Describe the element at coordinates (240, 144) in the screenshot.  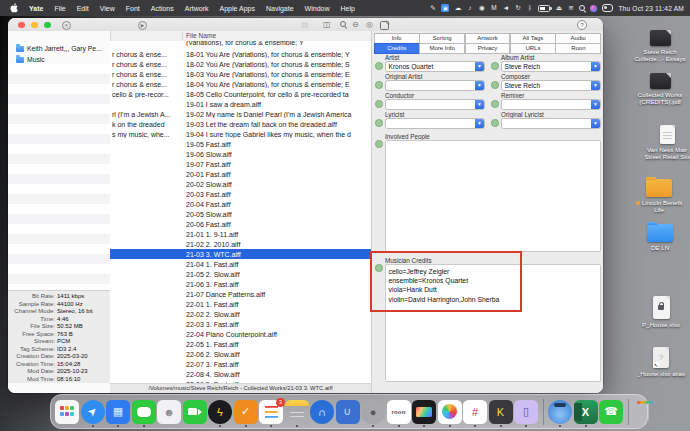
I see `file-row: 19-05 Fast.aiff` at that location.